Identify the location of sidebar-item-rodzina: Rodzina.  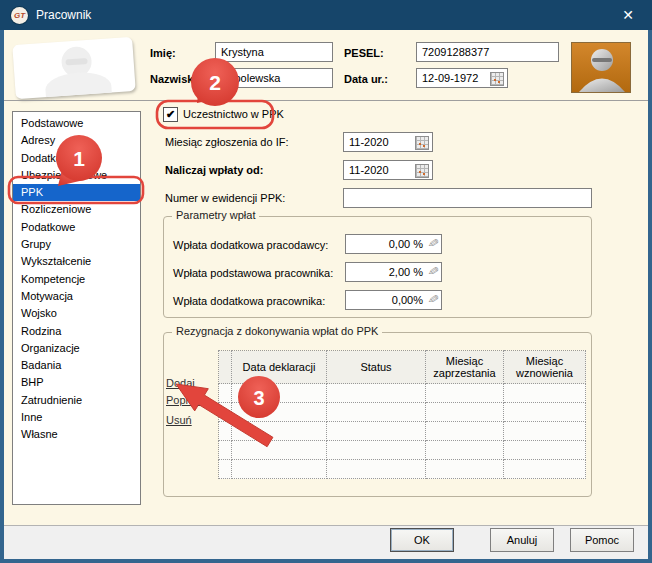
(76, 332).